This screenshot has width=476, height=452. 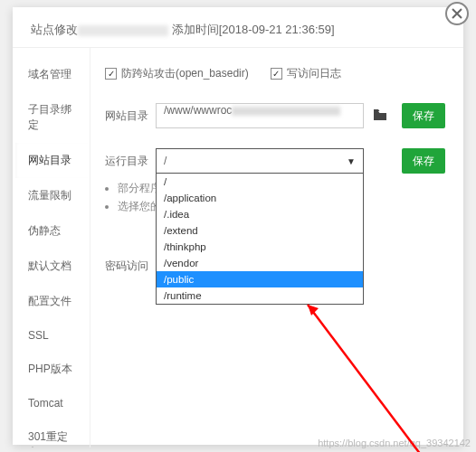 What do you see at coordinates (51, 231) in the screenshot?
I see `sidebar-item-rewrite: 伪静态` at bounding box center [51, 231].